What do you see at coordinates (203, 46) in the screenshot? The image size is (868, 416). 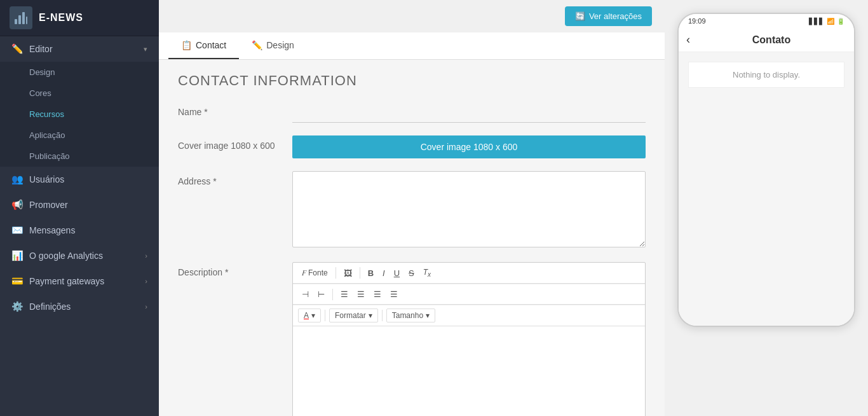 I see `tab-contact: 📋 Contact` at bounding box center [203, 46].